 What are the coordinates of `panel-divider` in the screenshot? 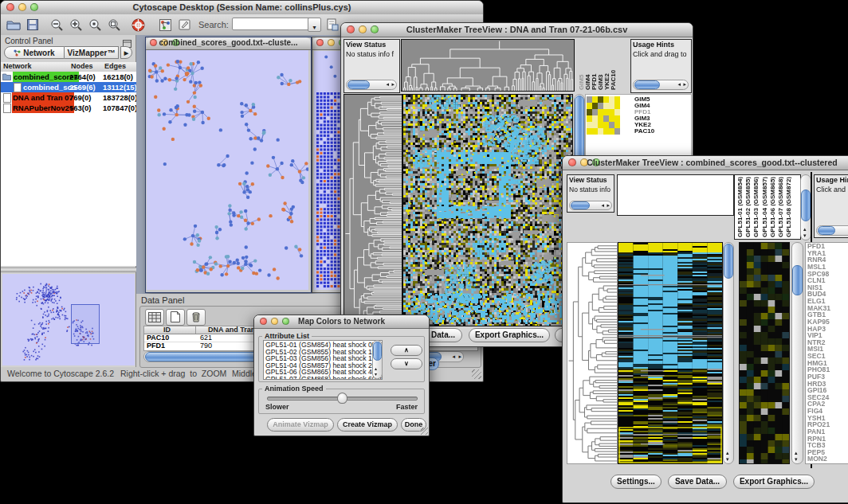 It's located at (69, 270).